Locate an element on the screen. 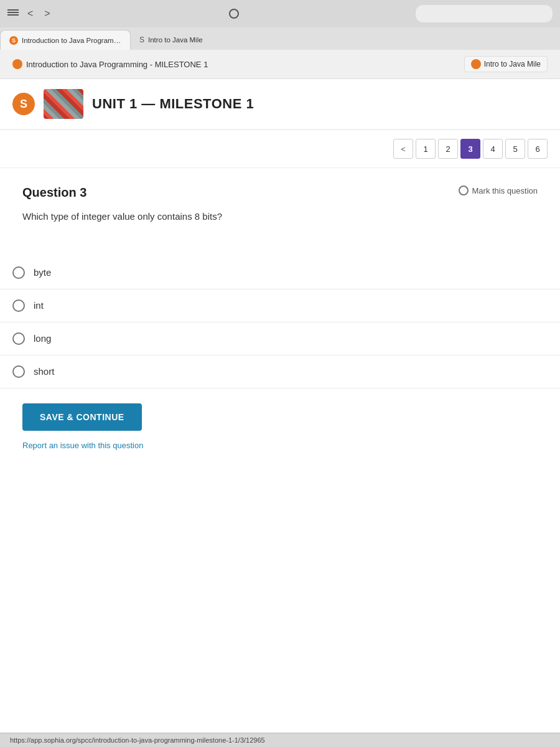  tab-active-label: Introduction to Java Programming - MILES… is located at coordinates (72, 40).